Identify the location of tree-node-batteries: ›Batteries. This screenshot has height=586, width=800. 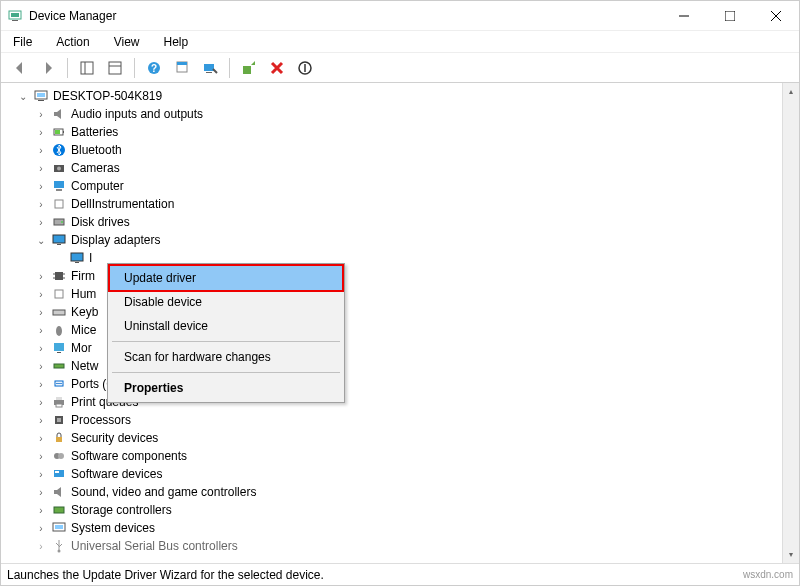
(394, 132).